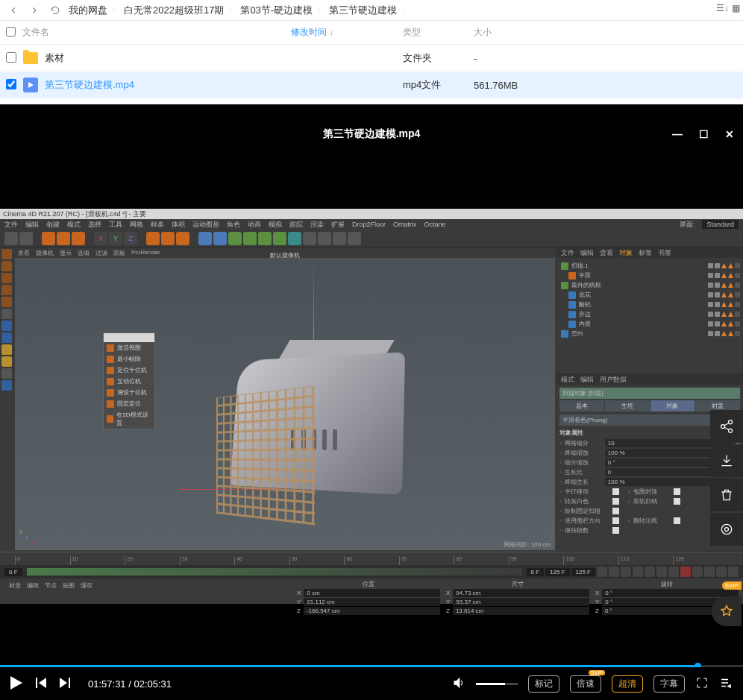 This screenshot has width=743, height=700. Describe the element at coordinates (129, 392) in the screenshot. I see `ctx-item: 增设十位机` at that location.